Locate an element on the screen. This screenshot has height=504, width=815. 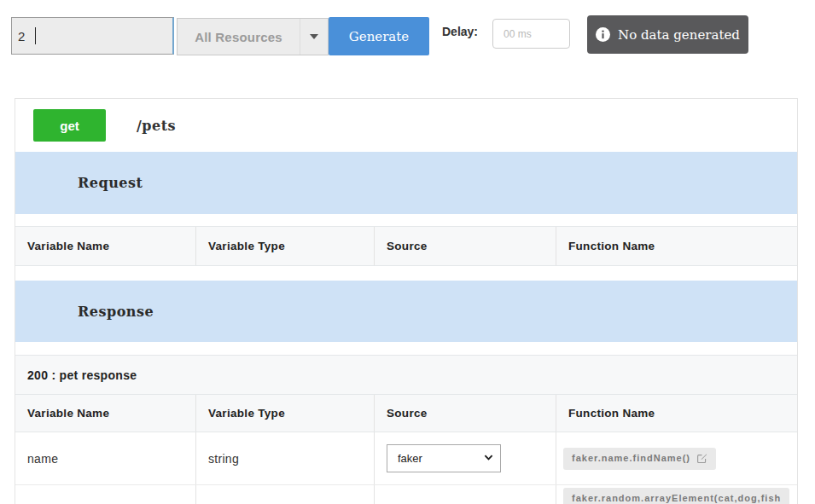
delay-input is located at coordinates (531, 34).